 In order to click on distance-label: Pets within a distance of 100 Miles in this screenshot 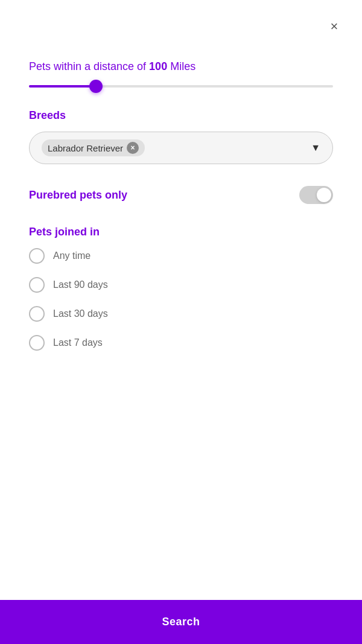, I will do `click(181, 66)`.